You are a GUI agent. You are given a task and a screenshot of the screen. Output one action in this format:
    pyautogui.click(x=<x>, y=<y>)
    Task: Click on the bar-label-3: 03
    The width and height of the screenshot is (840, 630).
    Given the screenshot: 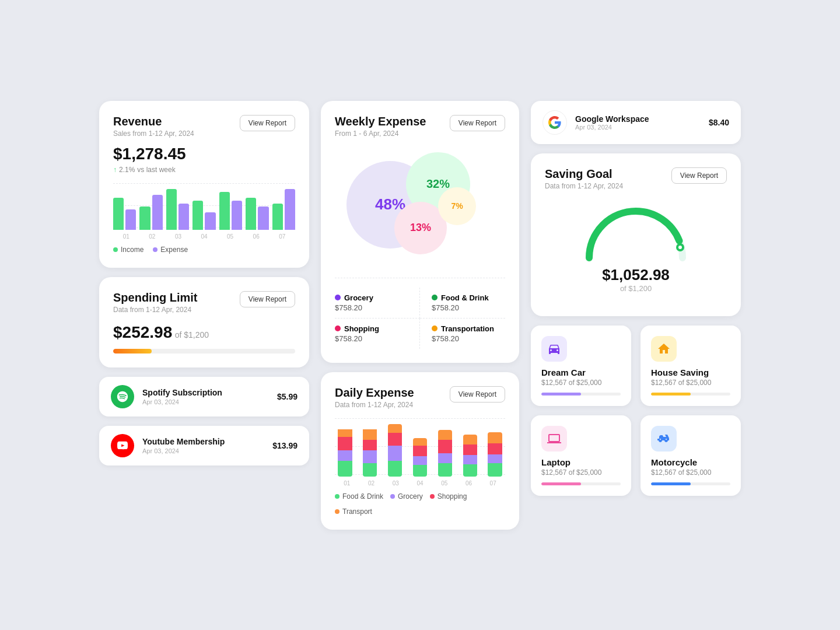 What is the action you would take?
    pyautogui.click(x=178, y=237)
    